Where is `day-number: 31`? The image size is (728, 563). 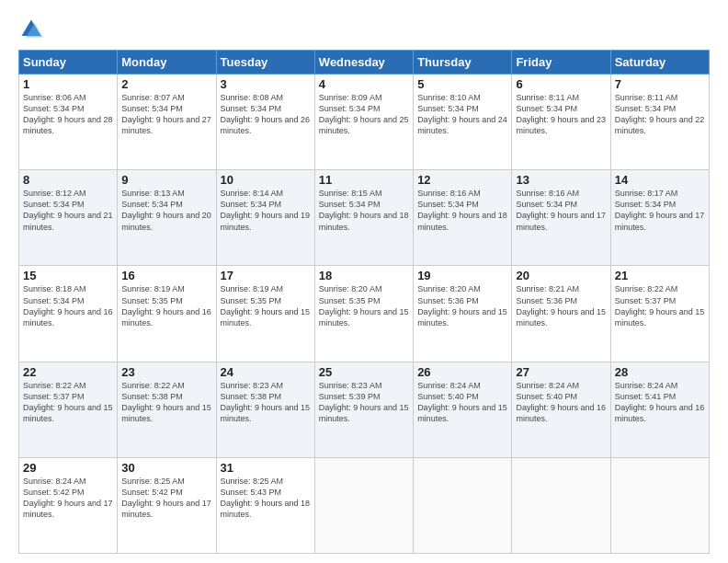
day-number: 31 is located at coordinates (266, 467).